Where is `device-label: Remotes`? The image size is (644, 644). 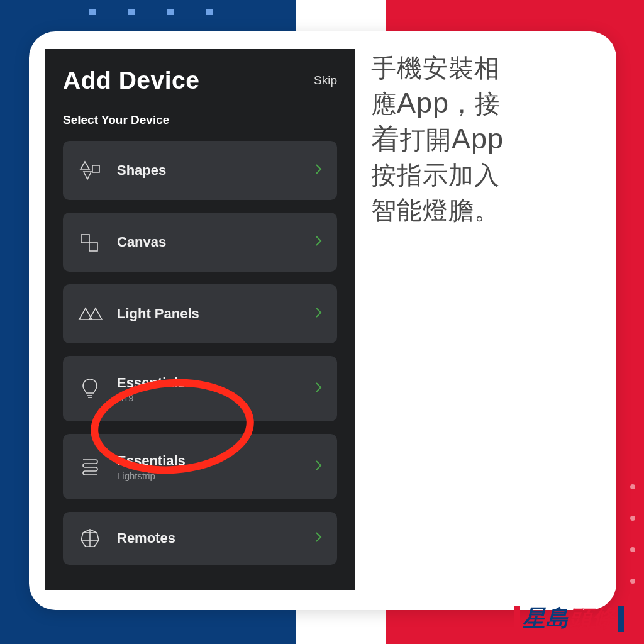 device-label: Remotes is located at coordinates (146, 538).